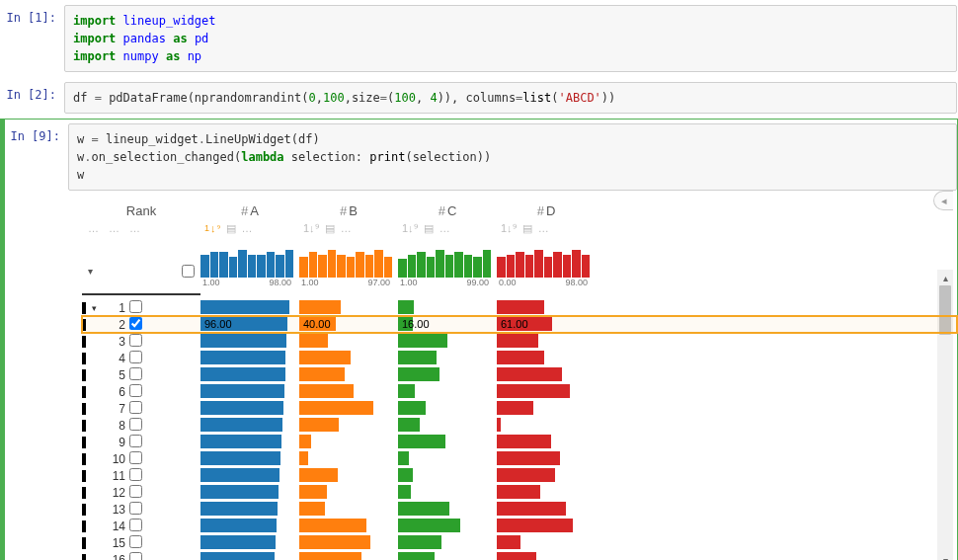 This screenshot has width=958, height=560. What do you see at coordinates (513, 157) in the screenshot?
I see `code-input-3: w = lineup_widget.LineUpWidget(df) w.on_…` at bounding box center [513, 157].